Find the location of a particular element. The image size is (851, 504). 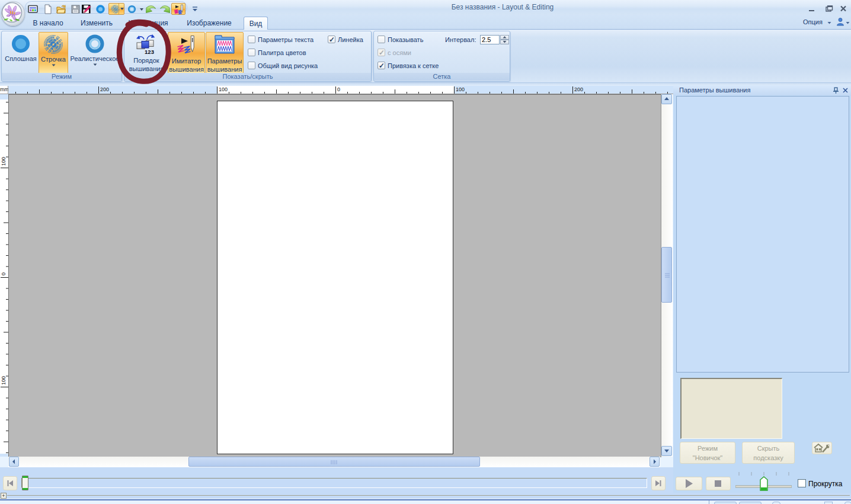

simulator-small-highlight is located at coordinates (178, 9).